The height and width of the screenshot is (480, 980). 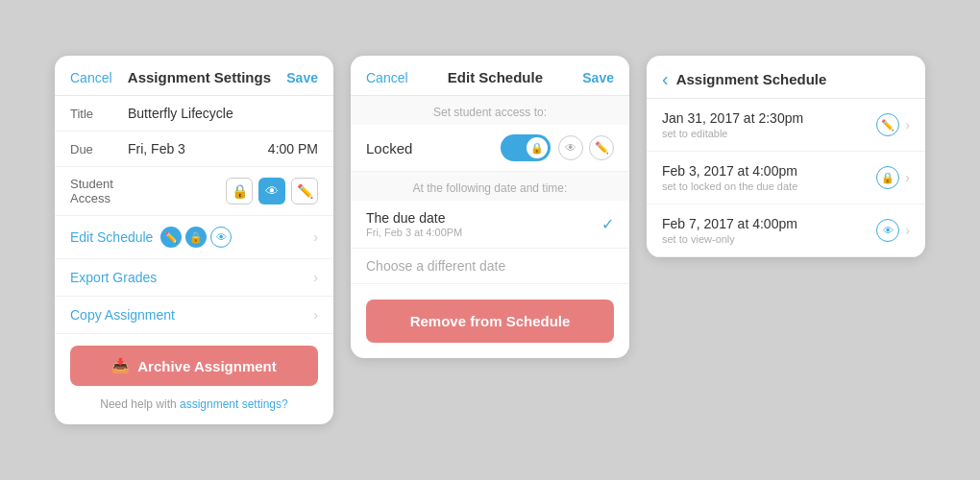 I want to click on panel2-title: Edit Schedule, so click(x=496, y=77).